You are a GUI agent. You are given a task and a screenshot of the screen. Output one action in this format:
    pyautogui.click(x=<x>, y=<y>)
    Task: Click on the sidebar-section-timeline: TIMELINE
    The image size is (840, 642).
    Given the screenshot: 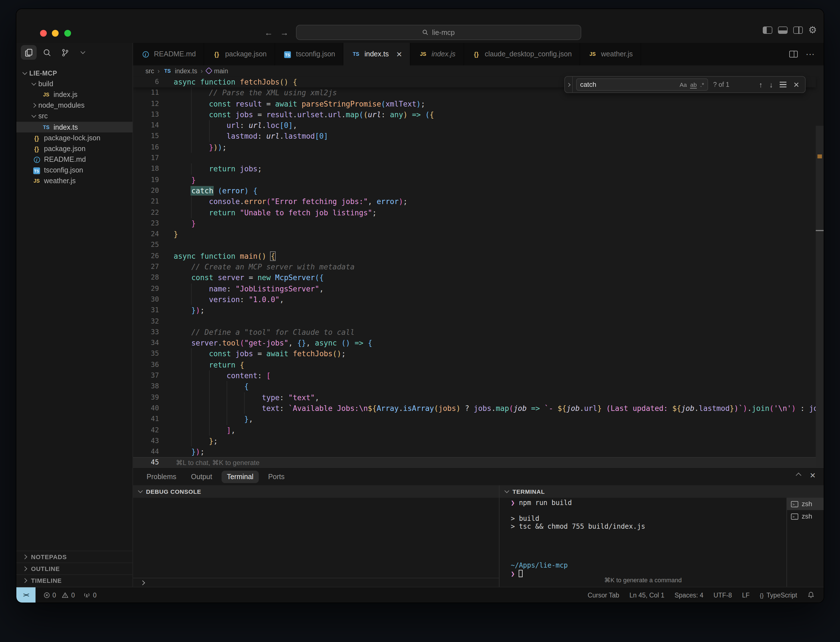 What is the action you would take?
    pyautogui.click(x=75, y=580)
    